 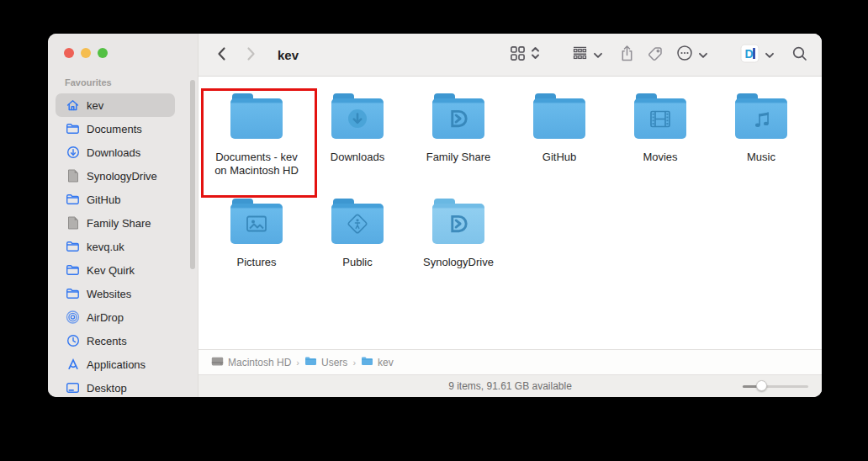 I want to click on file-item-family-share: Family Share, so click(x=458, y=146).